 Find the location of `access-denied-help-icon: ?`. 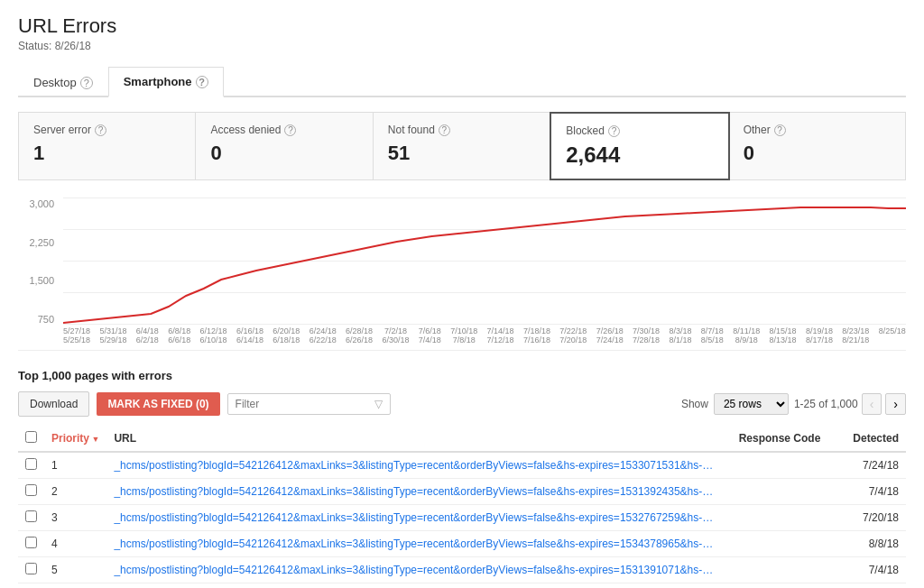

access-denied-help-icon: ? is located at coordinates (291, 130).